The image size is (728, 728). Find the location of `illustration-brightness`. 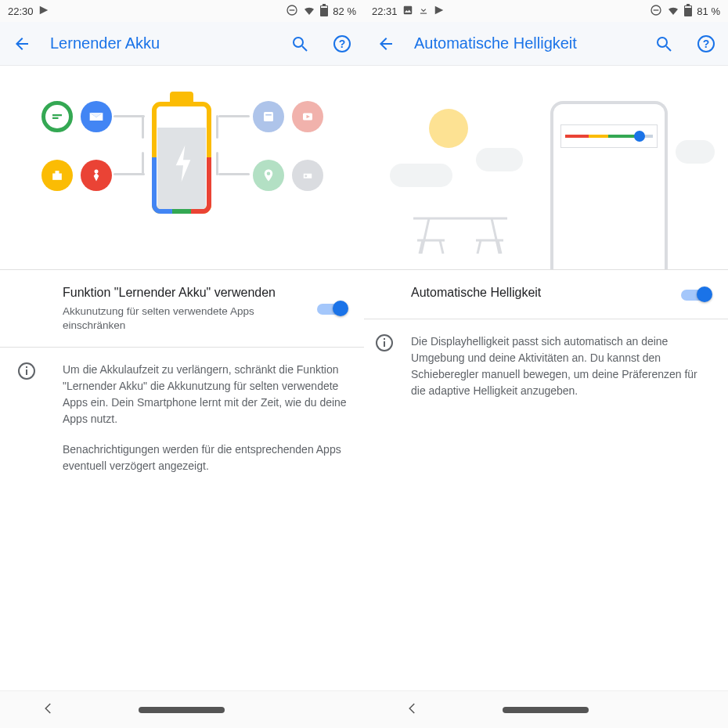

illustration-brightness is located at coordinates (546, 168).